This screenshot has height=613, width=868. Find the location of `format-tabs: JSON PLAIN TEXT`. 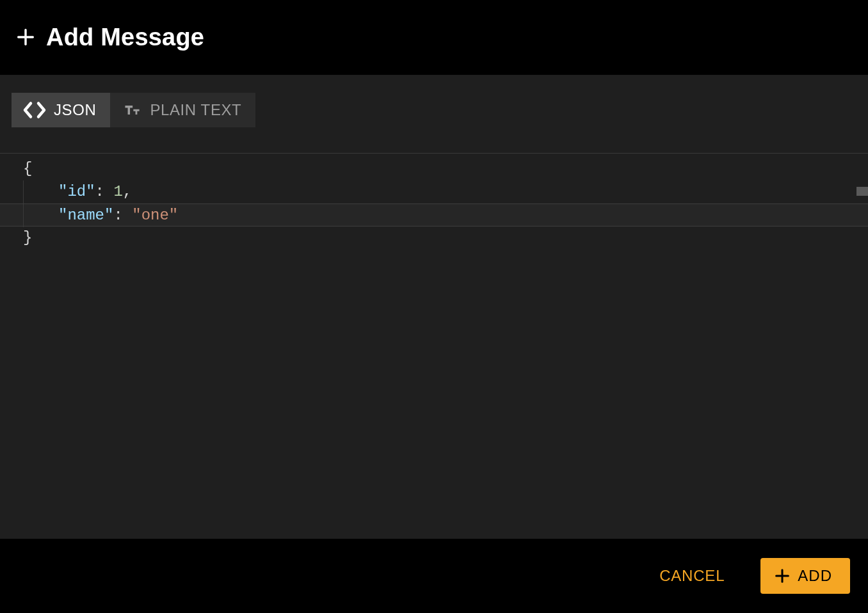

format-tabs: JSON PLAIN TEXT is located at coordinates (434, 101).